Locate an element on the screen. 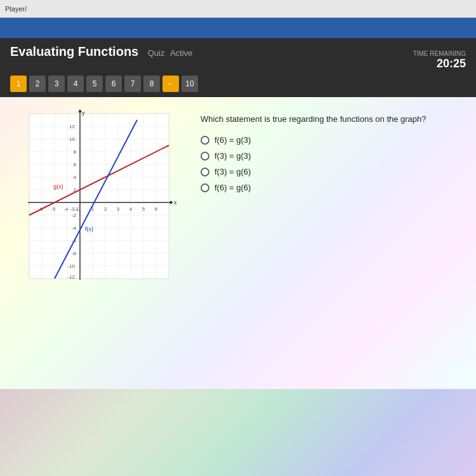 This screenshot has width=476, height=476. option-label-2: f(3) = g(3) is located at coordinates (232, 156).